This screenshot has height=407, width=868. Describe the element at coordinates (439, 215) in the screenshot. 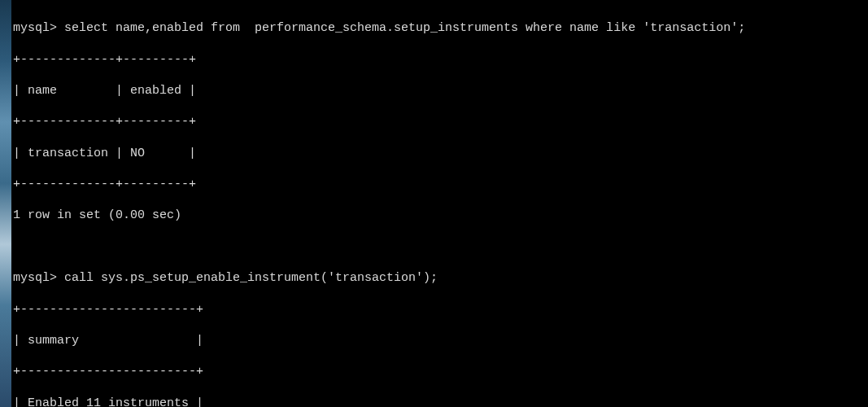

I see `result-summary-1: 1 row in set (0.00 sec)` at that location.